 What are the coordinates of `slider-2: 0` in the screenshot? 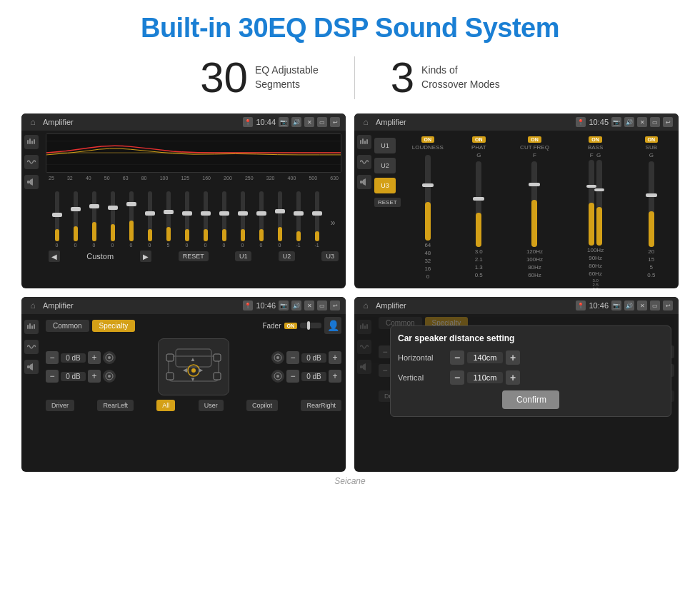 It's located at (76, 220).